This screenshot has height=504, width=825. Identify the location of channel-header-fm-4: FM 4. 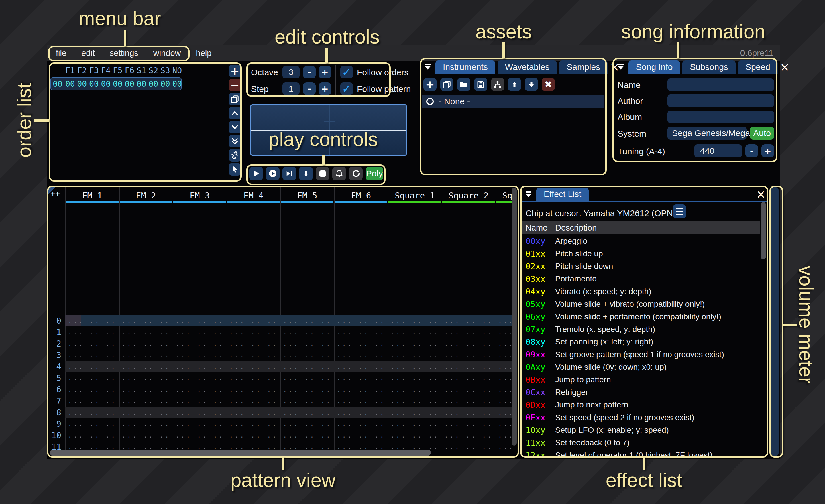
(254, 195).